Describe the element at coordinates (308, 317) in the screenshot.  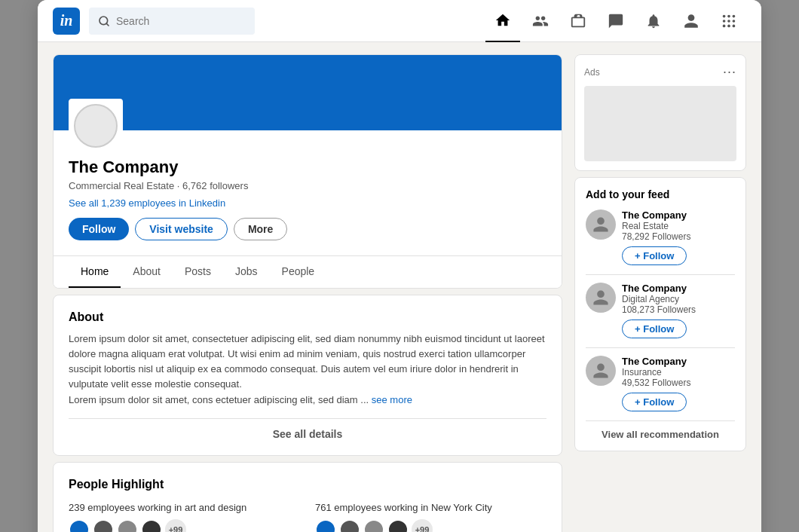
I see `about-title: About` at that location.